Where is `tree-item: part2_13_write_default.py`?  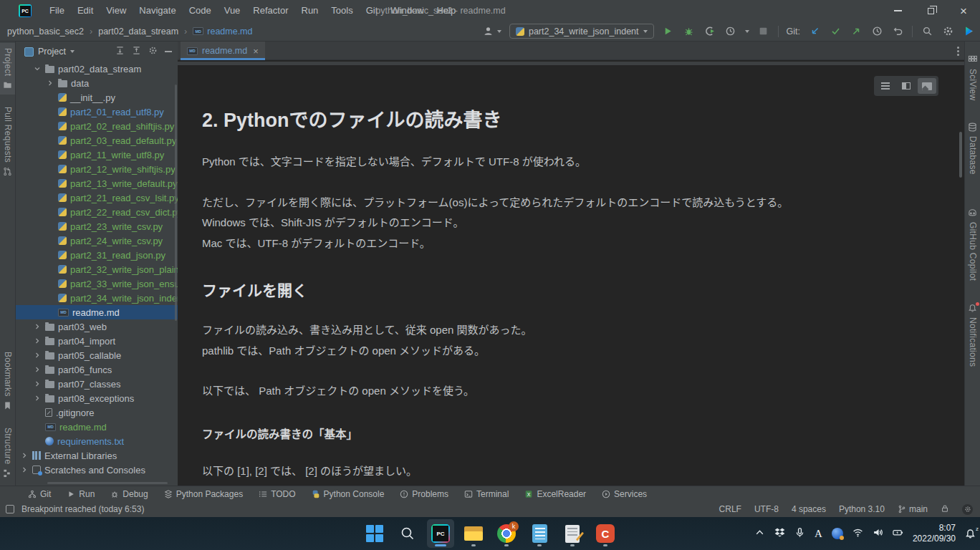 tree-item: part2_13_write_default.py is located at coordinates (97, 183).